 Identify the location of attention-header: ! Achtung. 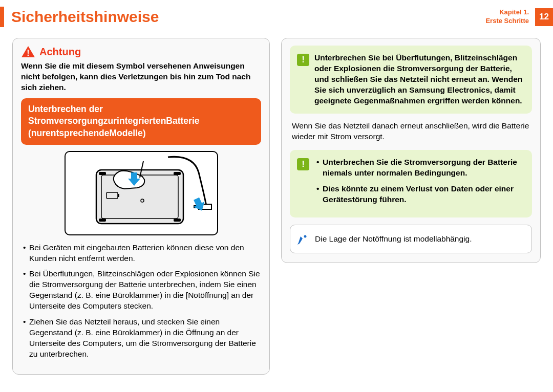
(141, 52).